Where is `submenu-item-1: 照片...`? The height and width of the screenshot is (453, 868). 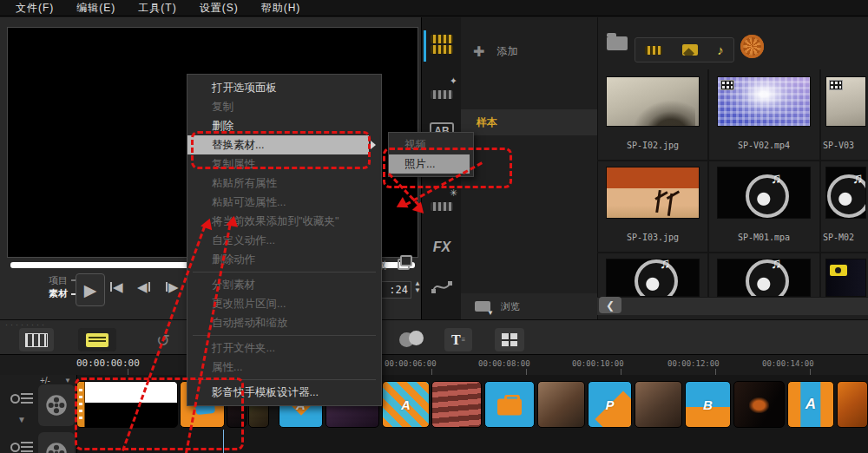 submenu-item-1: 照片... is located at coordinates (429, 164).